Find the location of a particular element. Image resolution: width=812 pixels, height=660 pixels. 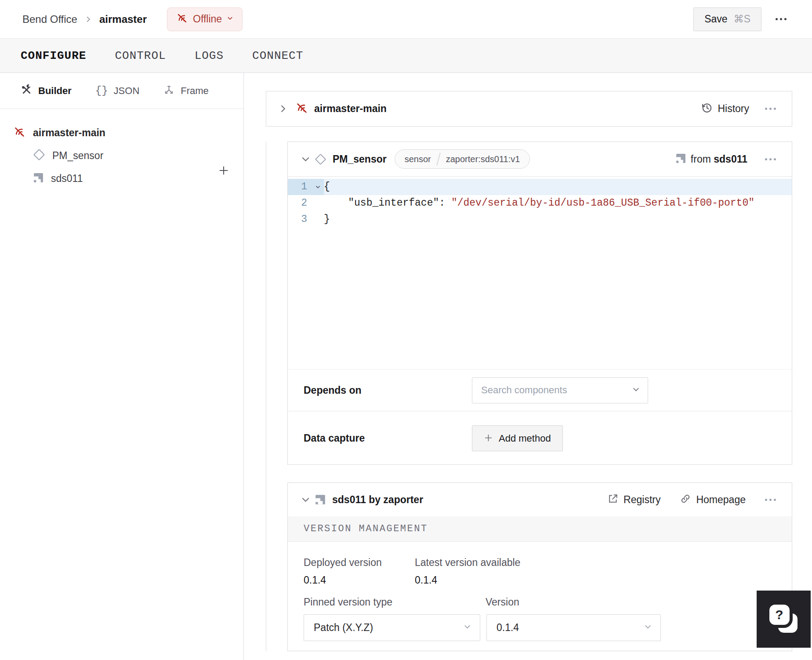

code-line: 1 { is located at coordinates (540, 187).